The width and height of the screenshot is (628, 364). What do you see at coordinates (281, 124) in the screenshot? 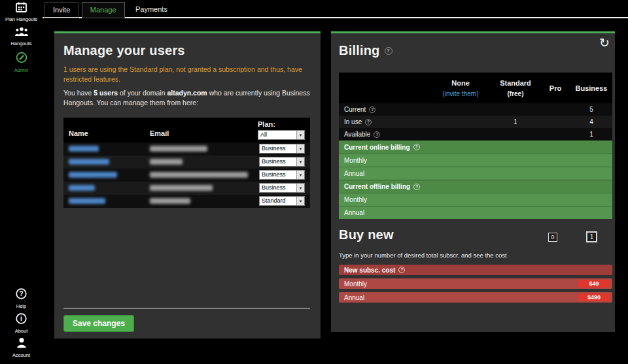
I see `column-header-plan: Plan:` at bounding box center [281, 124].